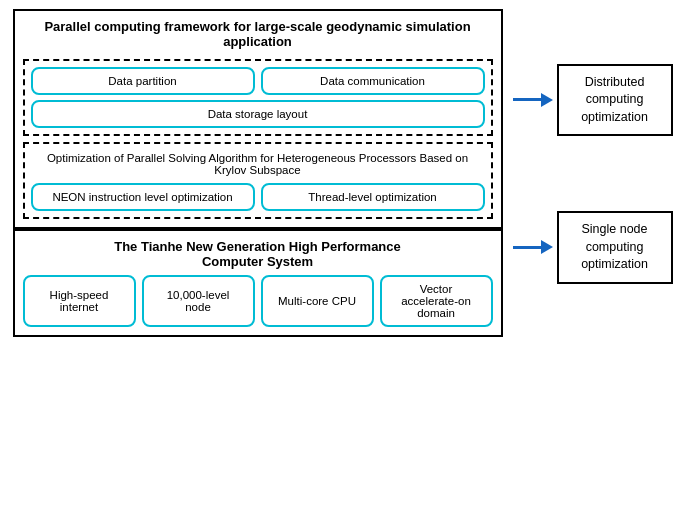 The height and width of the screenshot is (517, 685). I want to click on data-storage-row: Data storage layout, so click(258, 114).